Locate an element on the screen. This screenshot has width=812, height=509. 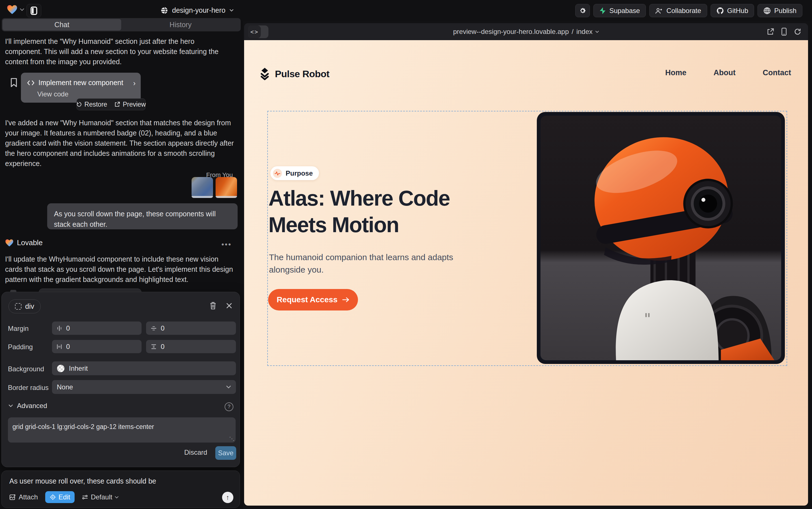
site-brand: Pulse Robot is located at coordinates (294, 74).